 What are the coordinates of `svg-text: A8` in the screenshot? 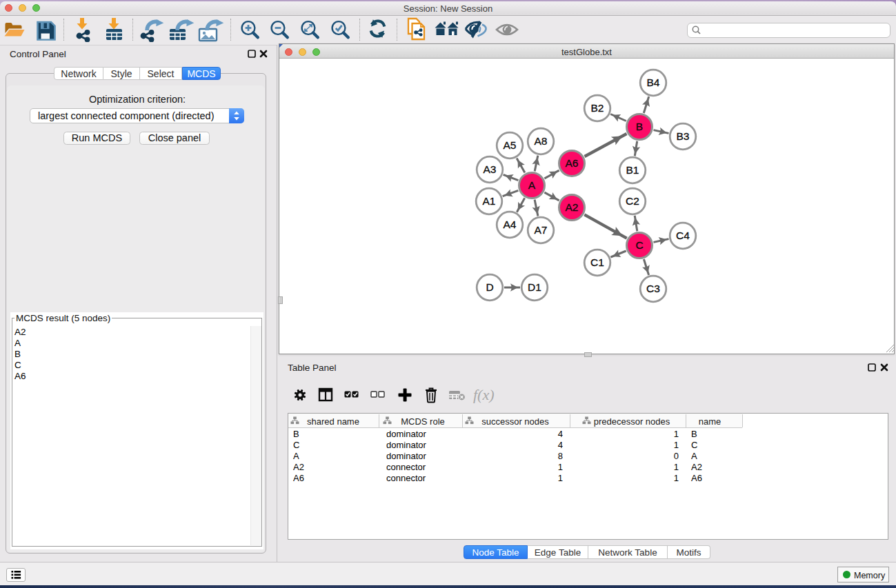 It's located at (541, 141).